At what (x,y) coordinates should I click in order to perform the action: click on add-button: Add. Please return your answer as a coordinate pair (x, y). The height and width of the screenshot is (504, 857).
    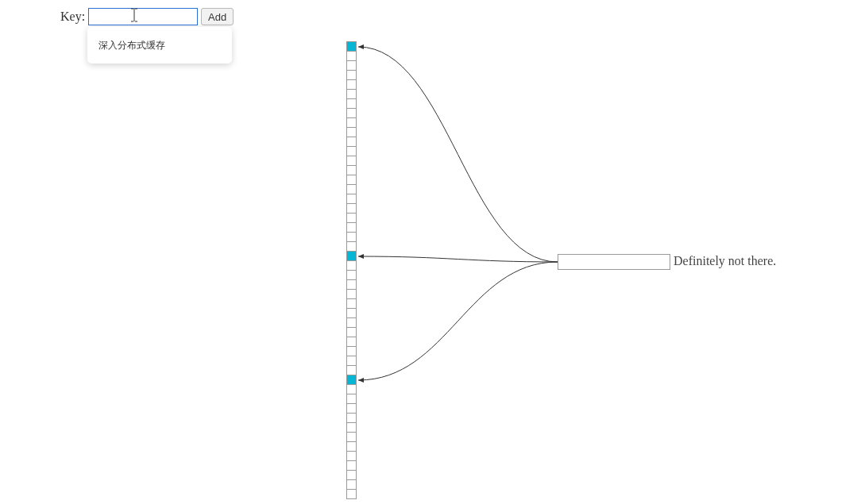
    Looking at the image, I should click on (218, 17).